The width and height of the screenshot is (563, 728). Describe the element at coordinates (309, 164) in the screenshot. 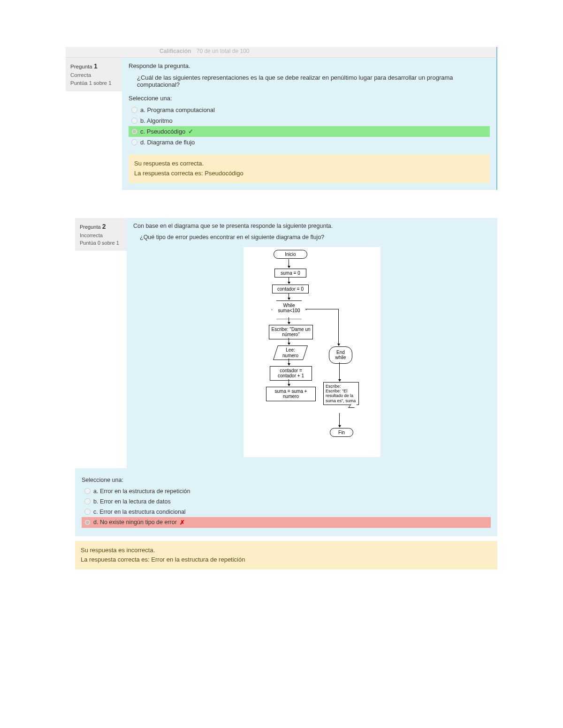

I see `feedback-line-1: Su respuesta es correcta.` at that location.